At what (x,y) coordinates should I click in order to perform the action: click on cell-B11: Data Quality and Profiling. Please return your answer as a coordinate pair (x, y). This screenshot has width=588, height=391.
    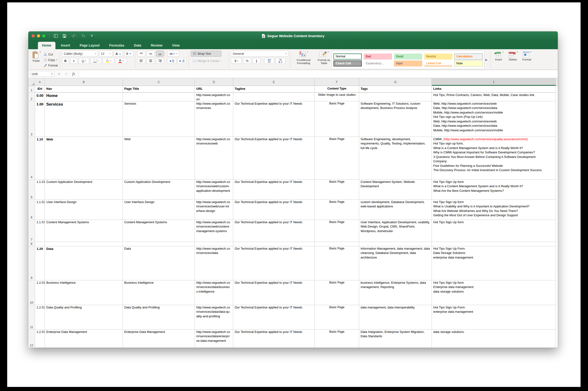
    Looking at the image, I should click on (84, 317).